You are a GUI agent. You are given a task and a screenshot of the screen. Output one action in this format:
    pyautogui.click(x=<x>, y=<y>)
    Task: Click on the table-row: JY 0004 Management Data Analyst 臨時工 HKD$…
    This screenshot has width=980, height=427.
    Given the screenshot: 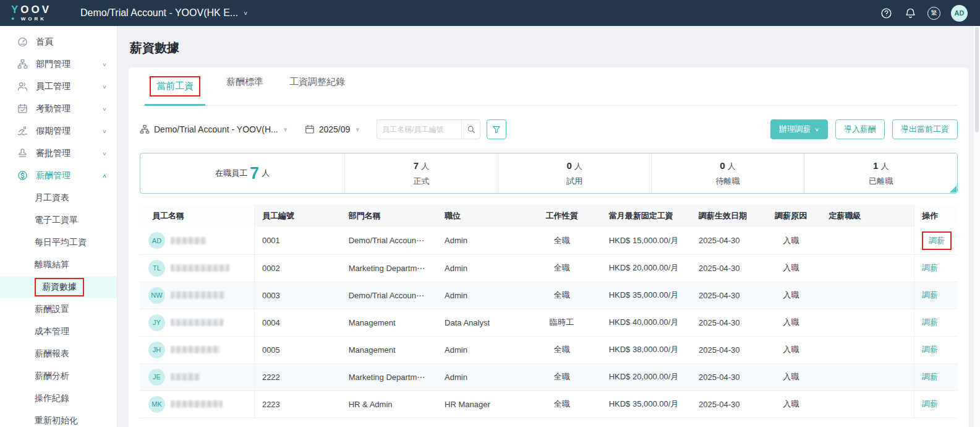 What is the action you would take?
    pyautogui.click(x=549, y=322)
    